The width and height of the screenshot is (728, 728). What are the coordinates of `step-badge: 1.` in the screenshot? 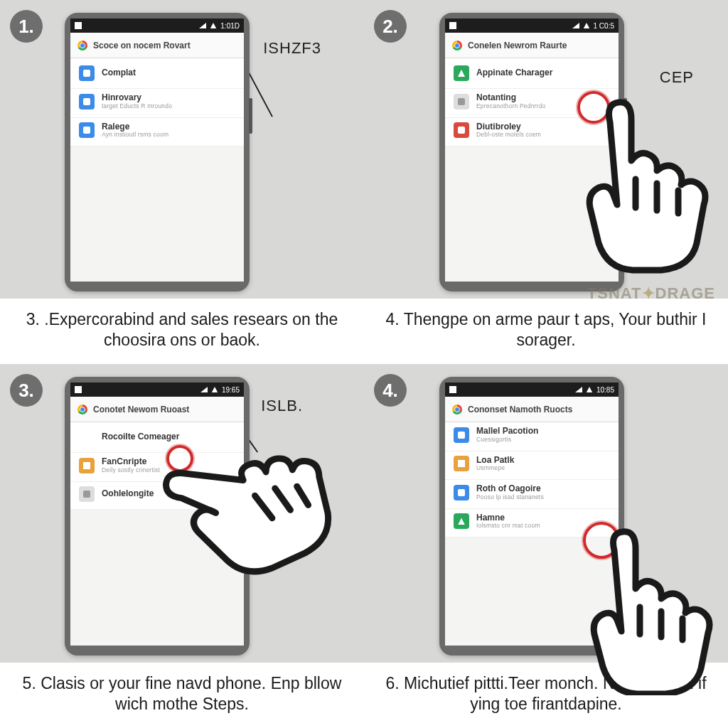 It's located at (26, 26).